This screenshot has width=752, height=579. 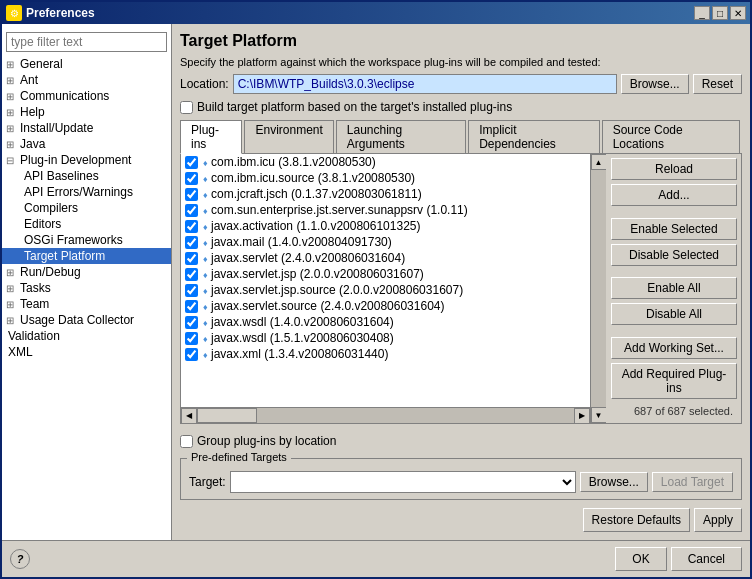 I want to click on group-by-location-checkbox, so click(x=186, y=442).